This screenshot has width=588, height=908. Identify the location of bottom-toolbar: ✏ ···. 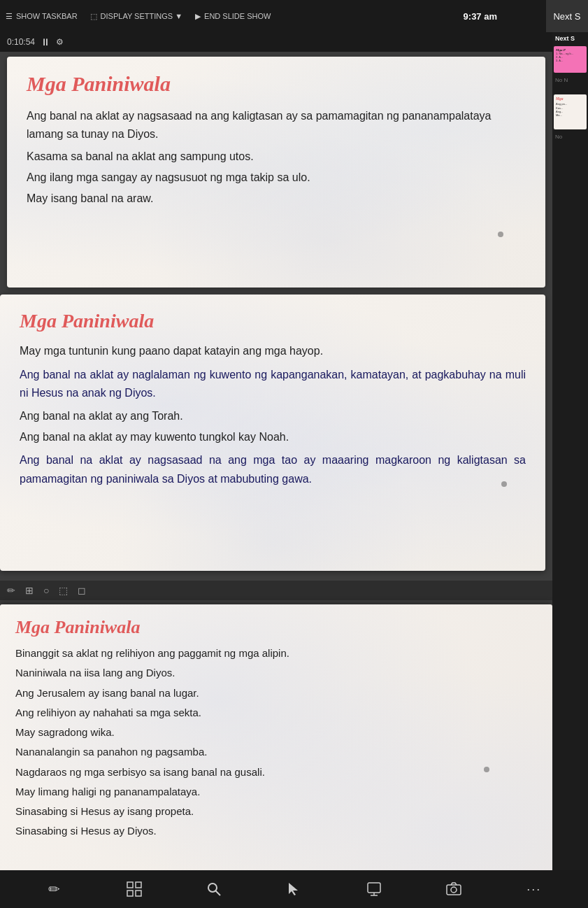
(294, 889).